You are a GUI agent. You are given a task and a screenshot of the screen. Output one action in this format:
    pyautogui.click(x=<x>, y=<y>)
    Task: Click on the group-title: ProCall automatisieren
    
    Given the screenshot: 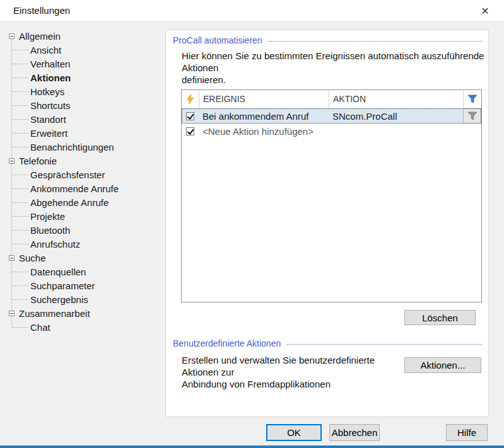 What is the action you would take?
    pyautogui.click(x=218, y=40)
    